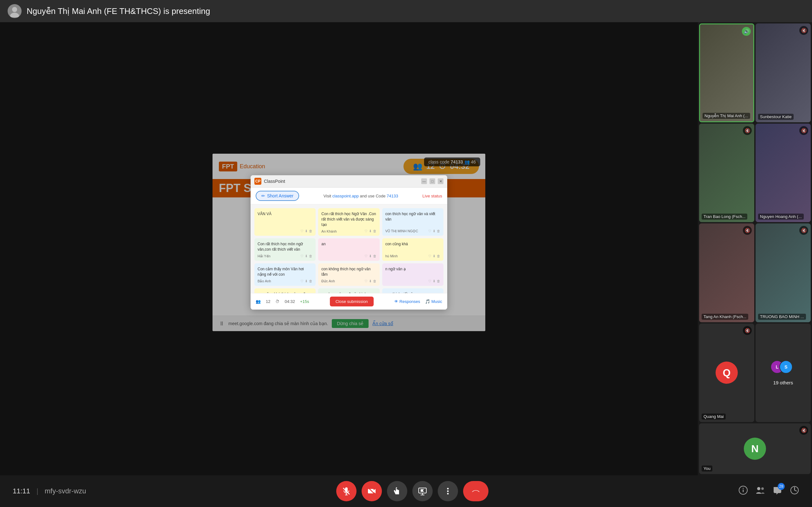  Describe the element at coordinates (783, 273) in the screenshot. I see `video-bg-truong` at that location.